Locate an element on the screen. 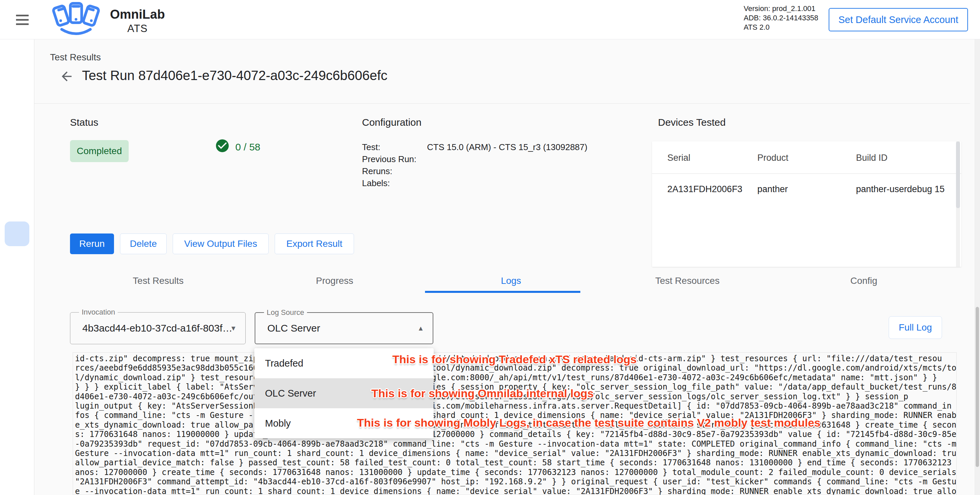  config-label-previous-run: Previous Run: is located at coordinates (389, 159).